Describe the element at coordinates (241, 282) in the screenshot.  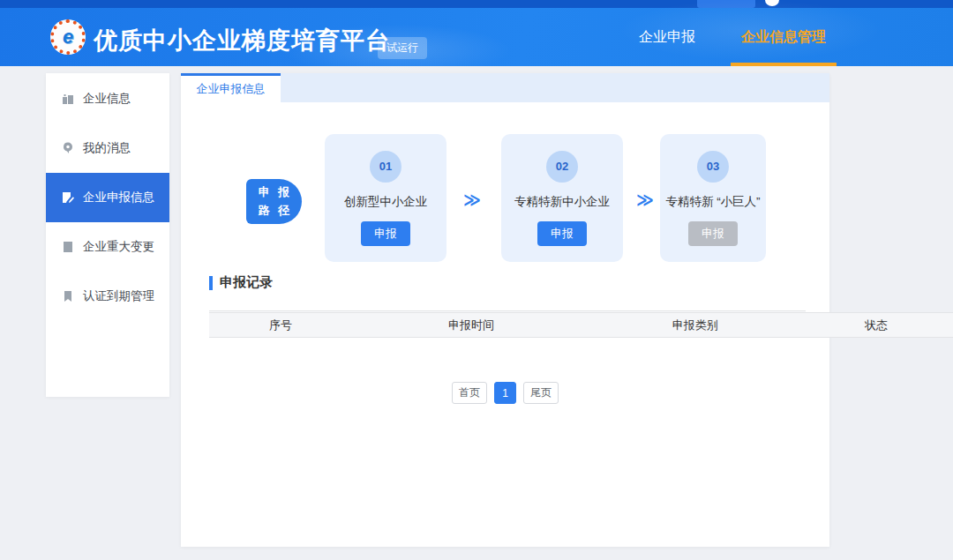
I see `records-section-title: 申报记录` at that location.